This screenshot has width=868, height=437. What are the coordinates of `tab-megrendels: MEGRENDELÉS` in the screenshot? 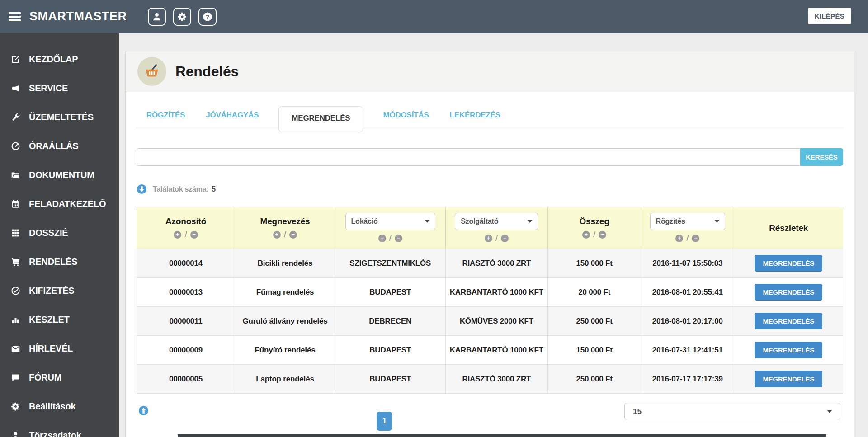 It's located at (321, 119).